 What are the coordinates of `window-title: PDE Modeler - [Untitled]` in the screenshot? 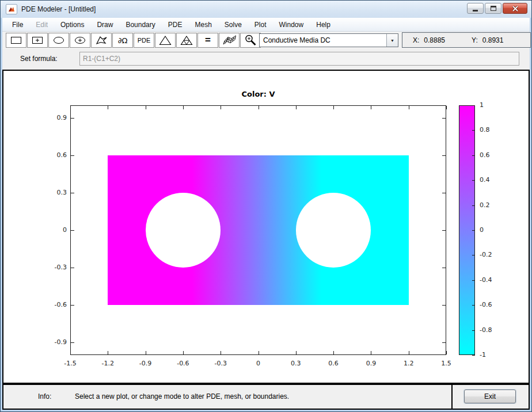 It's located at (59, 9).